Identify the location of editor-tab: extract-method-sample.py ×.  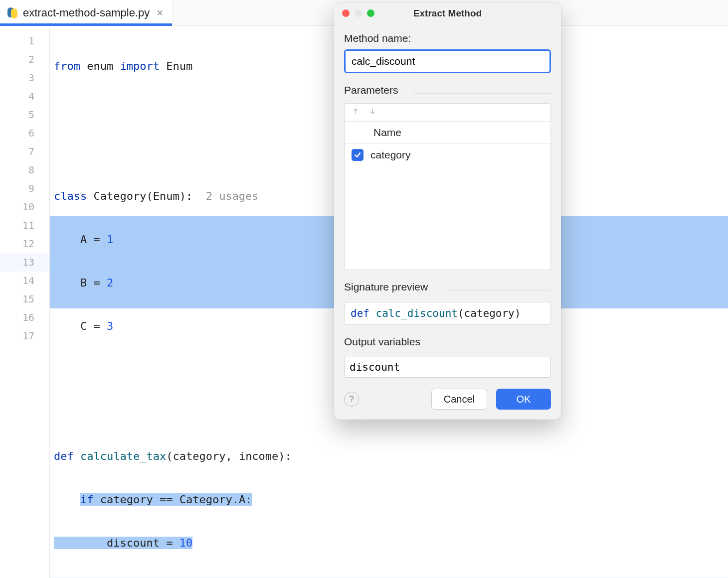
(86, 13).